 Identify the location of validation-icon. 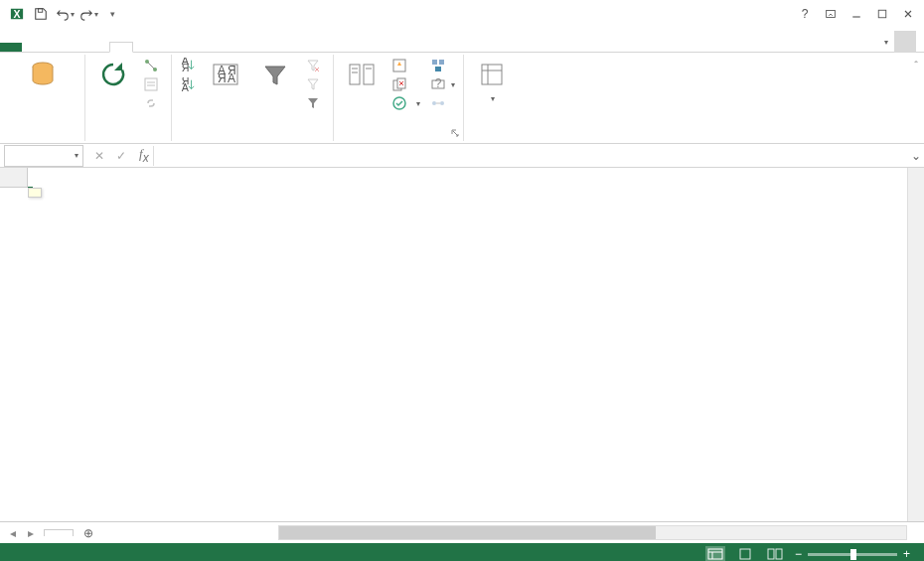
(399, 103).